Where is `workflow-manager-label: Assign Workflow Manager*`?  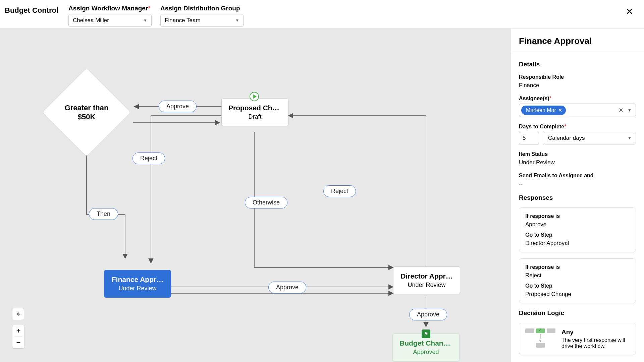
workflow-manager-label: Assign Workflow Manager* is located at coordinates (110, 8).